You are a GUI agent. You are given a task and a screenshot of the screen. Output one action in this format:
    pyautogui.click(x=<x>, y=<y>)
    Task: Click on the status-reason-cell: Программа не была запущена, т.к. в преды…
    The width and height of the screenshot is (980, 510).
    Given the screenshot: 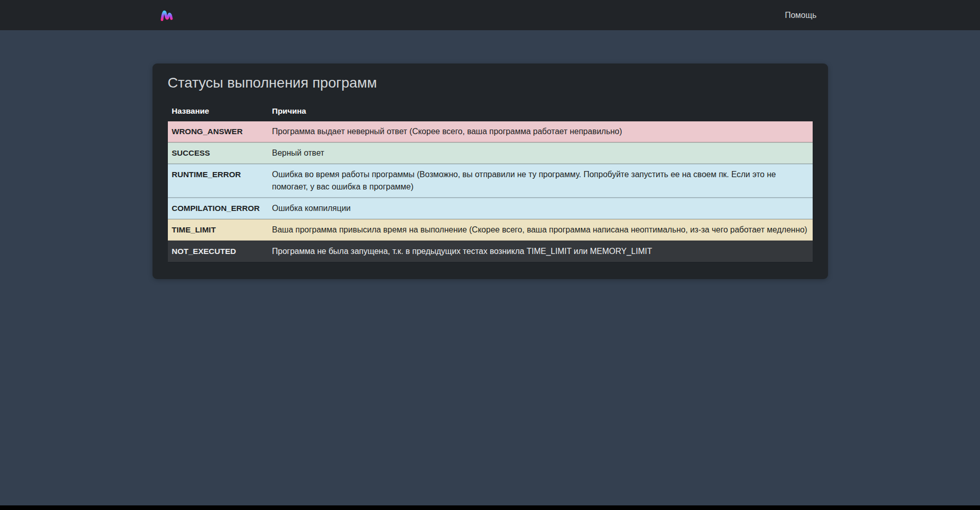 What is the action you would take?
    pyautogui.click(x=540, y=251)
    